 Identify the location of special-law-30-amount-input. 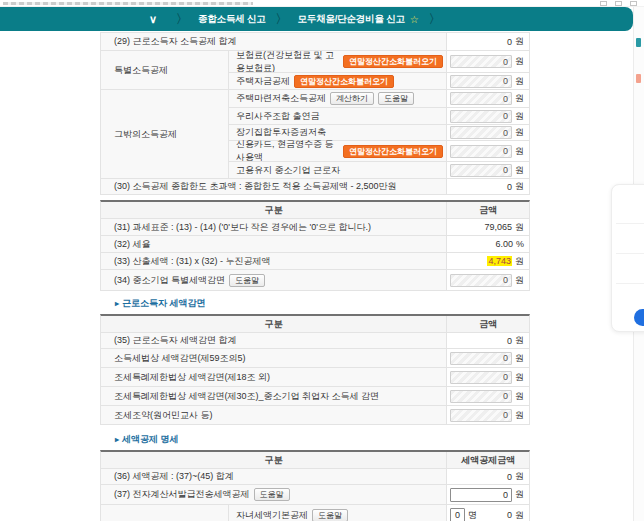
(481, 396).